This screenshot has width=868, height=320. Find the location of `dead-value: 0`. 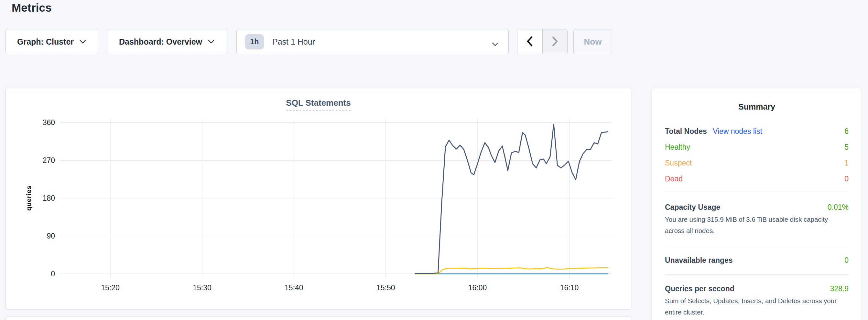

dead-value: 0 is located at coordinates (846, 179).